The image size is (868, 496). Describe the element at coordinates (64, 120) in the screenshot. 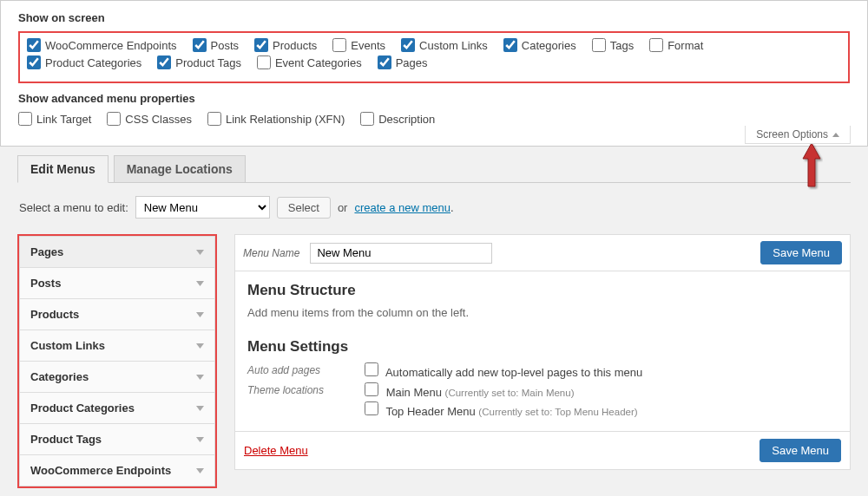

I see `advanced-label: Link Target` at that location.